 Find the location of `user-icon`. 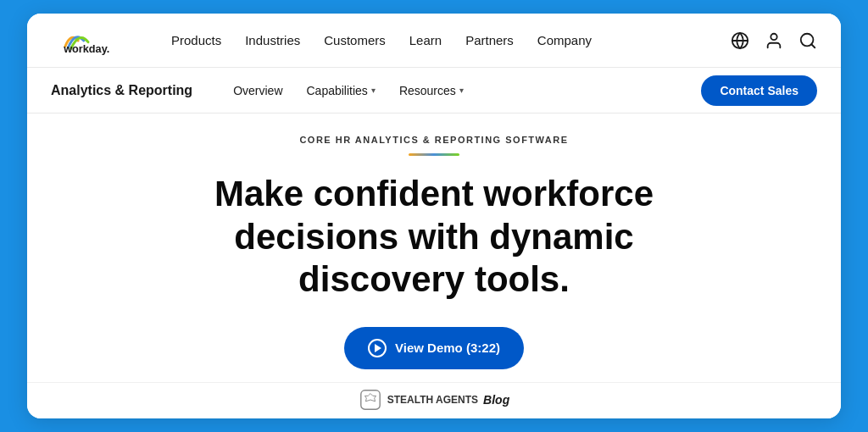

user-icon is located at coordinates (774, 41).